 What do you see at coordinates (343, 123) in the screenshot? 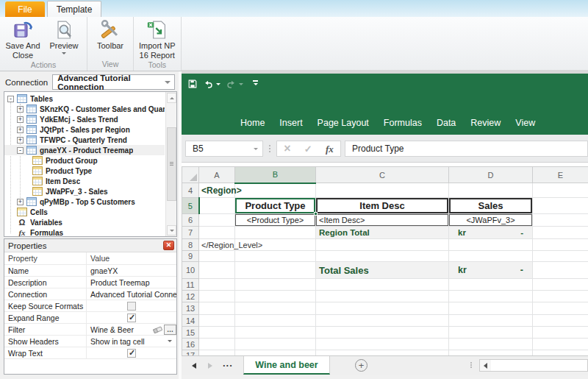
I see `tab-page-layout: Page Layout` at bounding box center [343, 123].